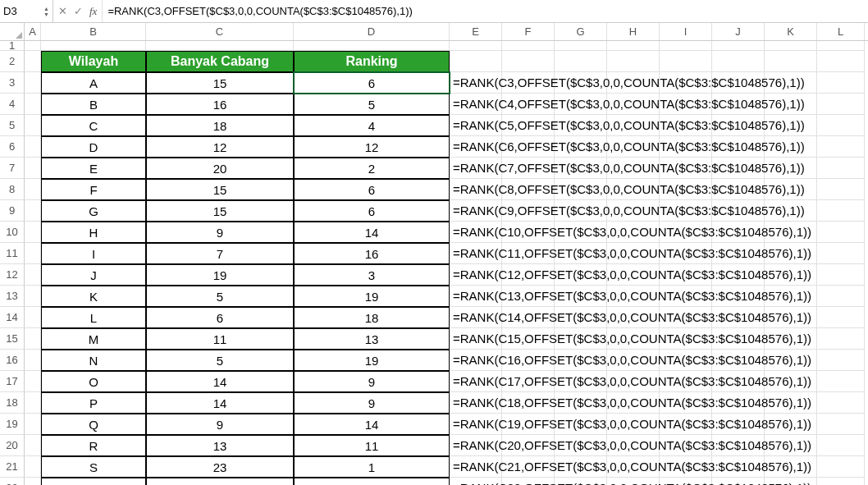 This screenshot has height=485, width=868. Describe the element at coordinates (94, 339) in the screenshot. I see `wilayah-cell: M` at that location.